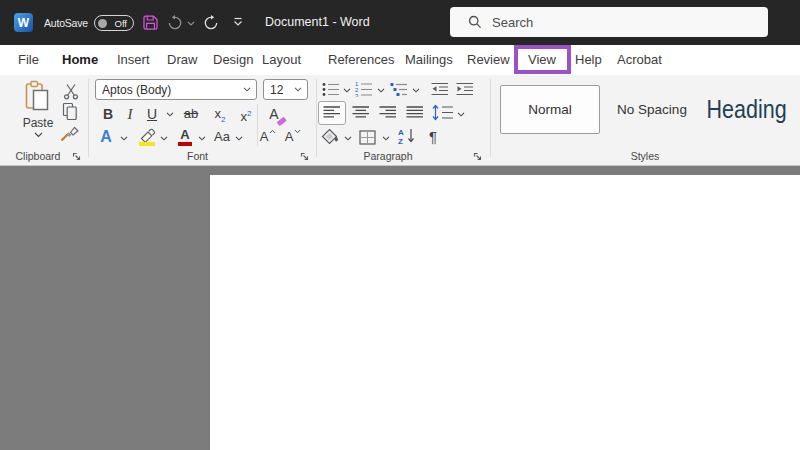  What do you see at coordinates (429, 60) in the screenshot?
I see `tab-mailings: Mailings` at bounding box center [429, 60].